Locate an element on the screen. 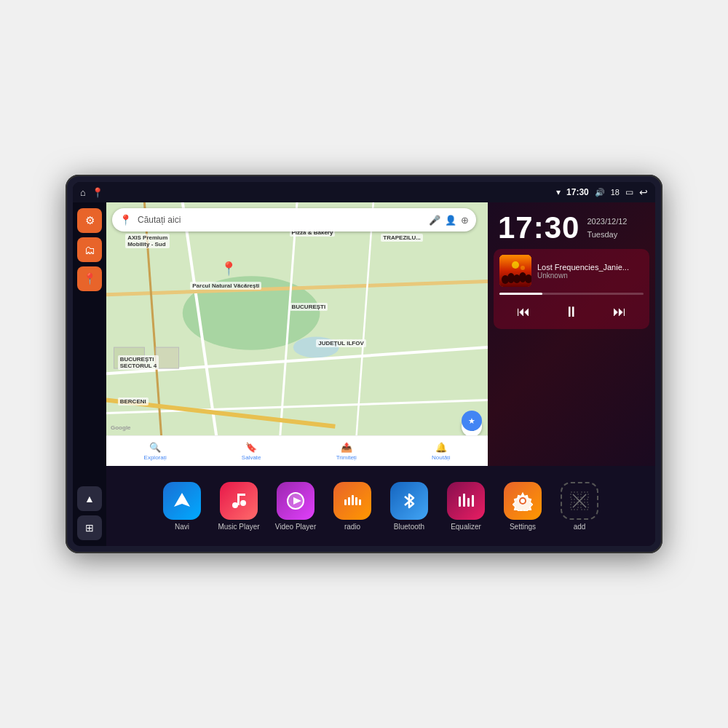 Image resolution: width=728 pixels, height=728 pixels. files-icon: 🗂 is located at coordinates (90, 250).